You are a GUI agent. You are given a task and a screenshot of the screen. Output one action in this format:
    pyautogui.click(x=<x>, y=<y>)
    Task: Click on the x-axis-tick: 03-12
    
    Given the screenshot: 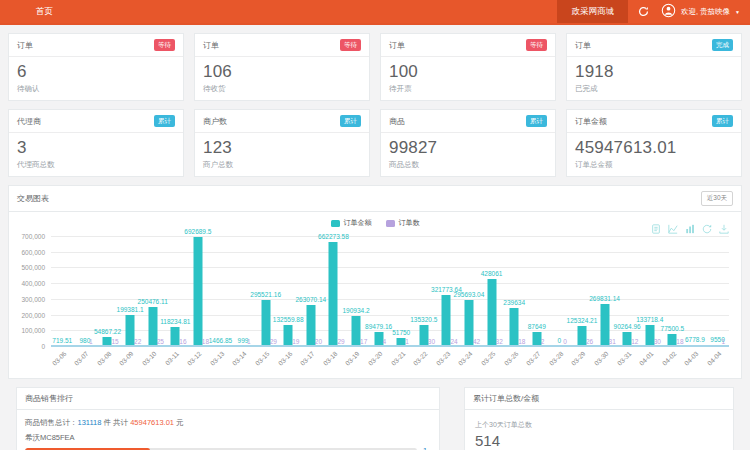 What is the action you would take?
    pyautogui.click(x=194, y=358)
    